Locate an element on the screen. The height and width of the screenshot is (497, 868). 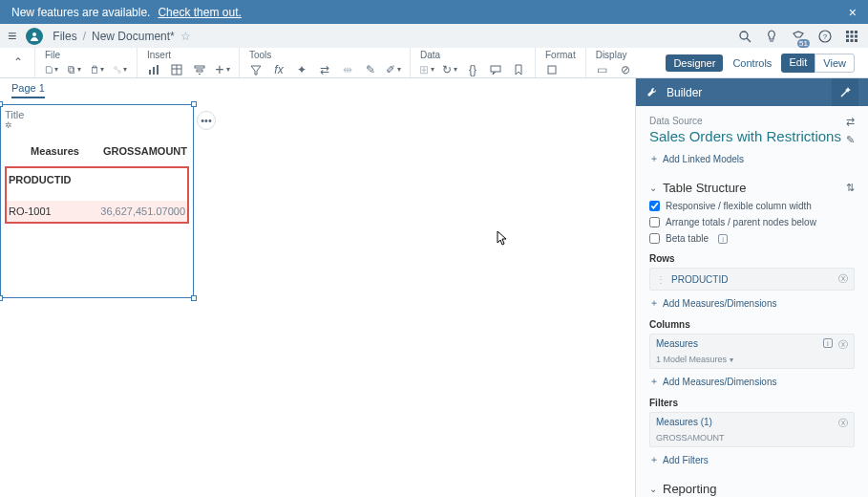
filter-icon is located at coordinates (200, 70).